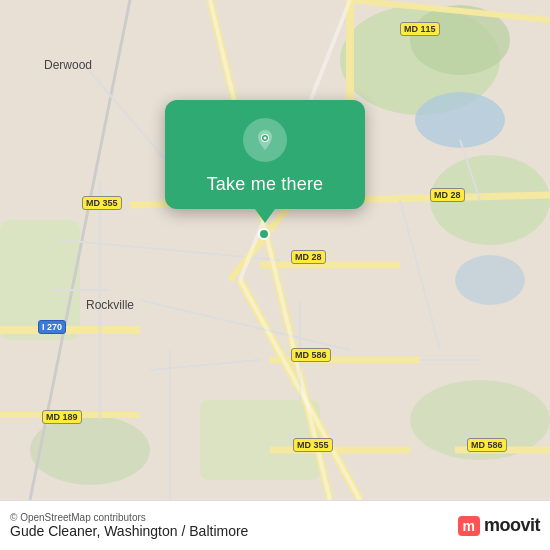 The width and height of the screenshot is (550, 550). I want to click on moovit-logo: m moovit, so click(499, 526).